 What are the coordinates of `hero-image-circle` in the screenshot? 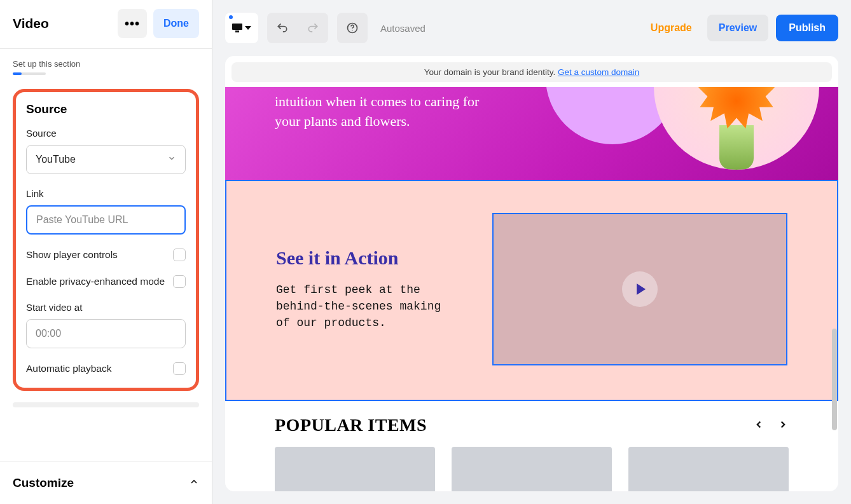 It's located at (737, 128).